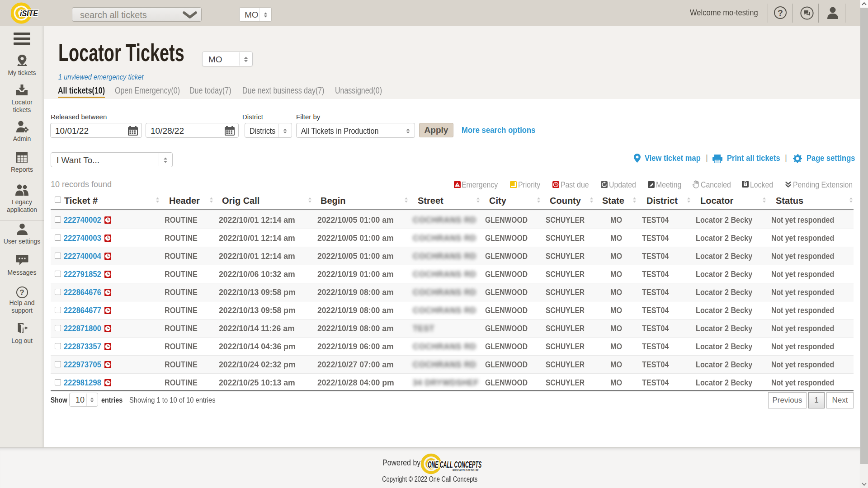 Image resolution: width=868 pixels, height=488 pixels. Describe the element at coordinates (466, 470) in the screenshot. I see `svg-text: WHEN SAFETY IS ON THE LINE` at that location.